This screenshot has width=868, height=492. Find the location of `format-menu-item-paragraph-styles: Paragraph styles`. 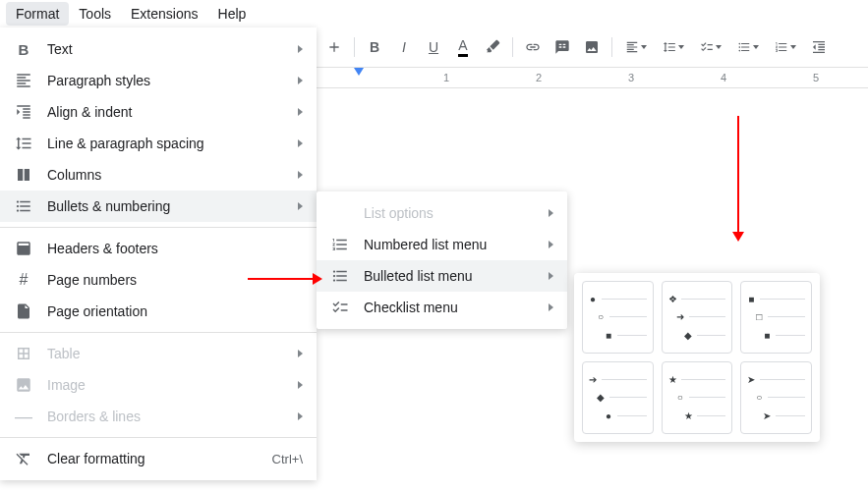

format-menu-item-paragraph-styles: Paragraph styles is located at coordinates (158, 81).